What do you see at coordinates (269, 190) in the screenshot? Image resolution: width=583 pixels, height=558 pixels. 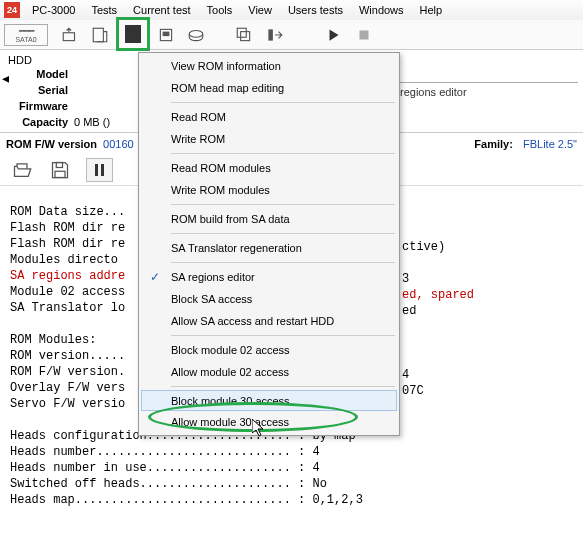 I see `dd-write-rom-modules: Write ROM modules` at bounding box center [269, 190].